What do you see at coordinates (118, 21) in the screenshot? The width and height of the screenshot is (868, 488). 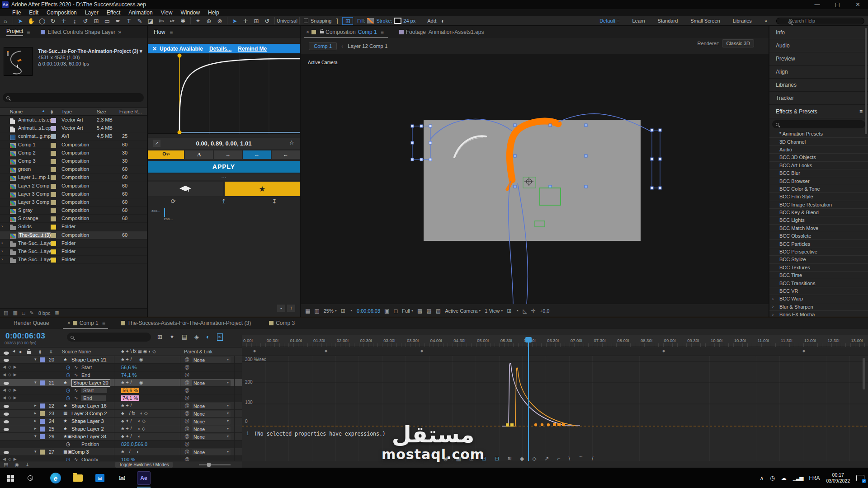 I see `pen-tool-icon: ✒` at bounding box center [118, 21].